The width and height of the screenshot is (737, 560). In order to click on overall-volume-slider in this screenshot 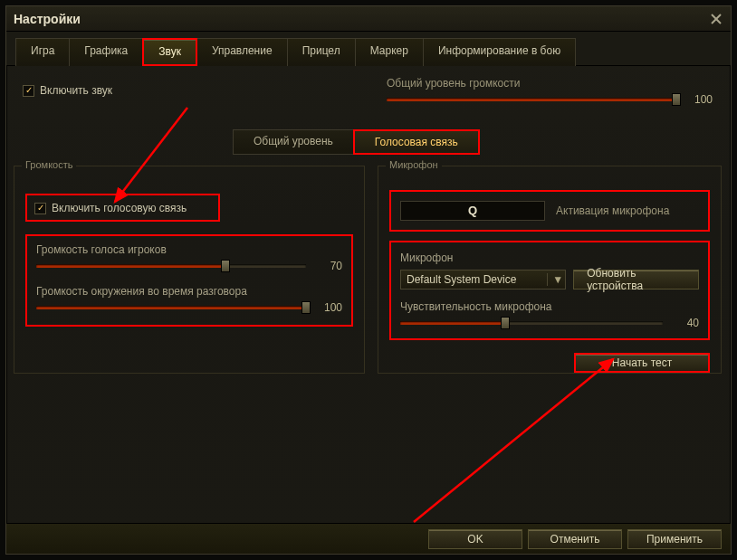, I will do `click(531, 100)`.